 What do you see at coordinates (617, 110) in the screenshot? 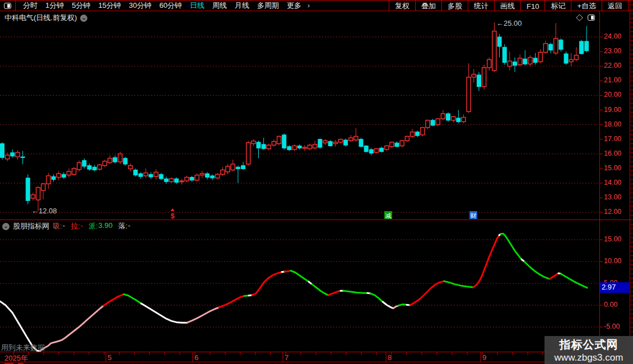
I see `price-label: 19.00` at bounding box center [617, 110].